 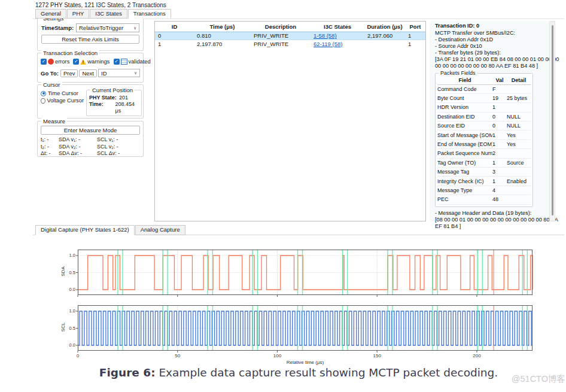 What do you see at coordinates (484, 145) in the screenshot?
I see `packets-fields-body: Command CodeFByte Count1925 bytesHDR Ver…` at bounding box center [484, 145].